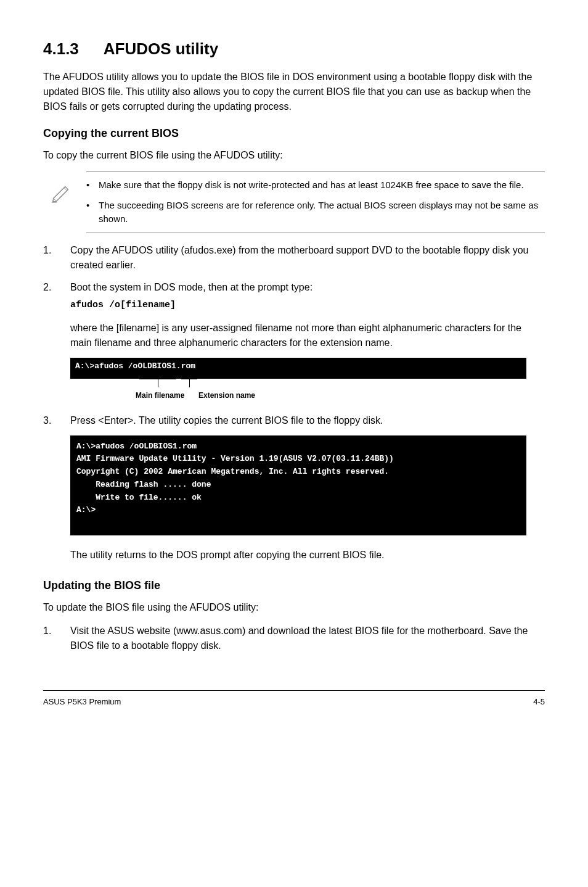 The height and width of the screenshot is (887, 588). What do you see at coordinates (539, 702) in the screenshot?
I see `footer-right: 4-5` at bounding box center [539, 702].